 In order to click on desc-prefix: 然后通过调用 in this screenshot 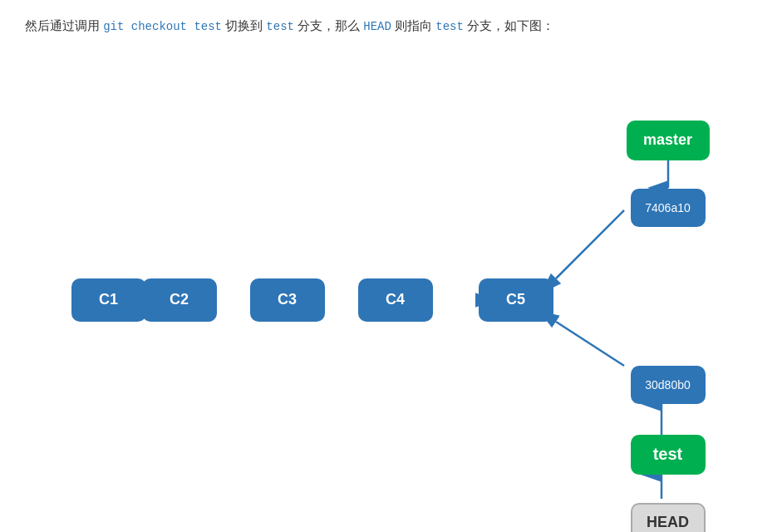, I will do `click(64, 25)`.